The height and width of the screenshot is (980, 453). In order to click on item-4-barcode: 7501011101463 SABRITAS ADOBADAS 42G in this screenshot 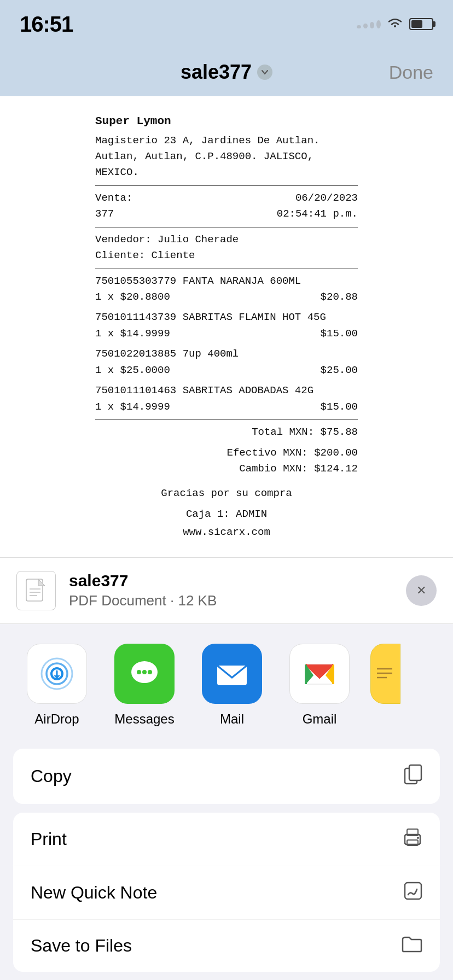, I will do `click(226, 390)`.